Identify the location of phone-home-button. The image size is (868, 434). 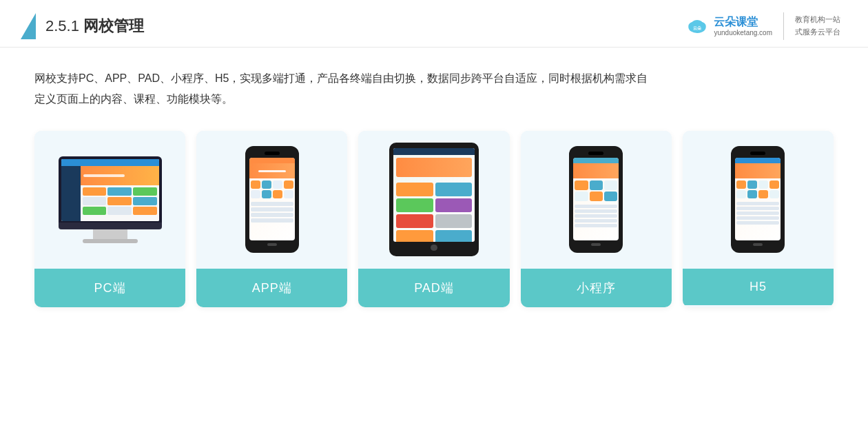
(758, 245).